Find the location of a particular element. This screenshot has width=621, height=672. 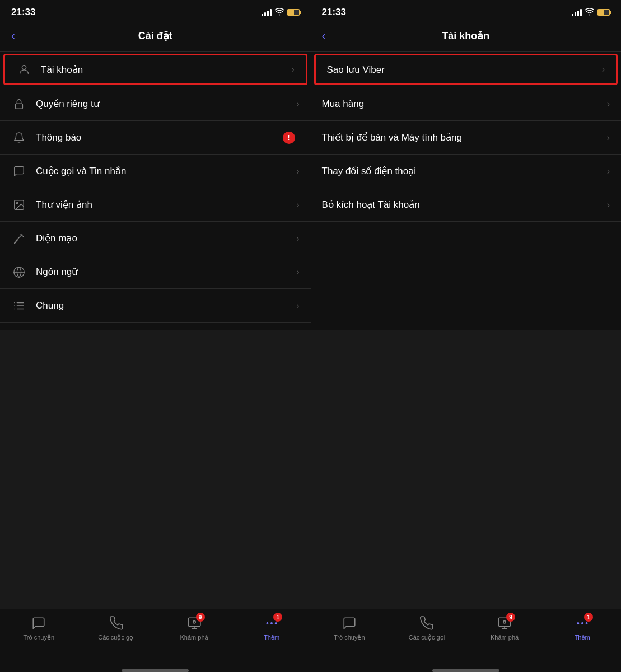

list-icon is located at coordinates (19, 306).